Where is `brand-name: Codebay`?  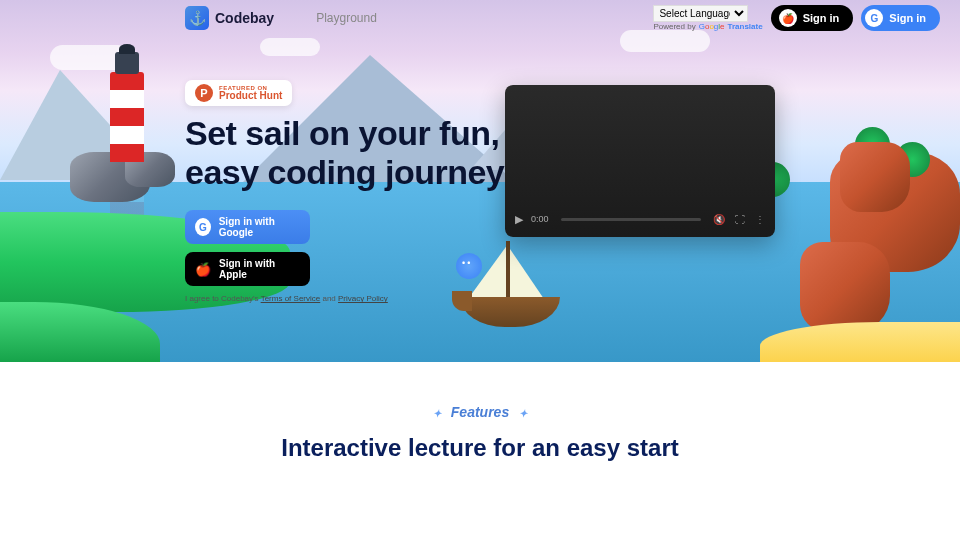 brand-name: Codebay is located at coordinates (244, 18).